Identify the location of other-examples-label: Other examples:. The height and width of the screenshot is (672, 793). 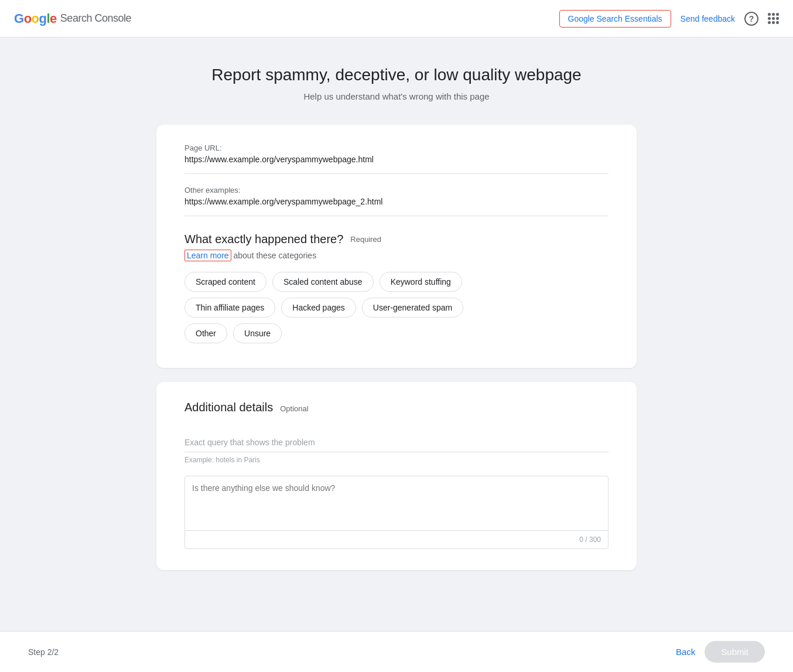
(396, 190).